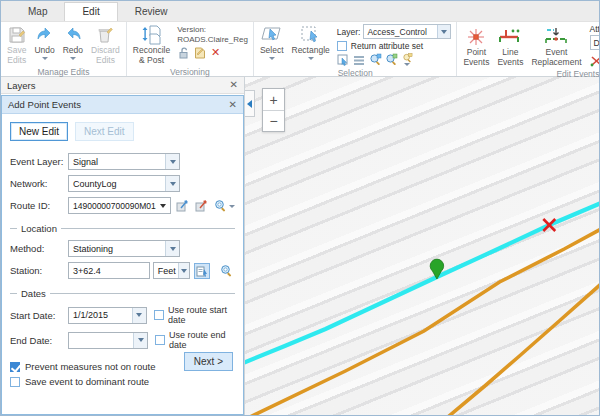 This screenshot has height=416, width=600. What do you see at coordinates (39, 132) in the screenshot?
I see `new-edit-button: New Edit` at bounding box center [39, 132].